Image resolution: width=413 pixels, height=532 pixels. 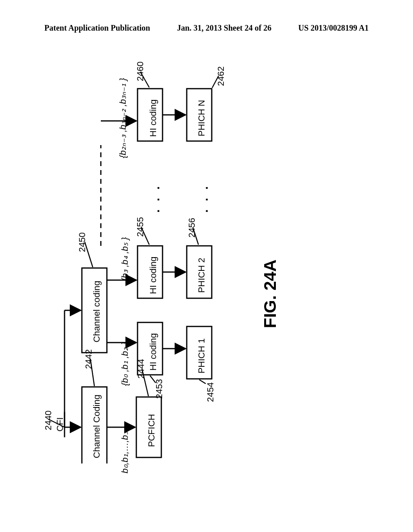 I want to click on phich-n: PHICH N, so click(x=202, y=118).